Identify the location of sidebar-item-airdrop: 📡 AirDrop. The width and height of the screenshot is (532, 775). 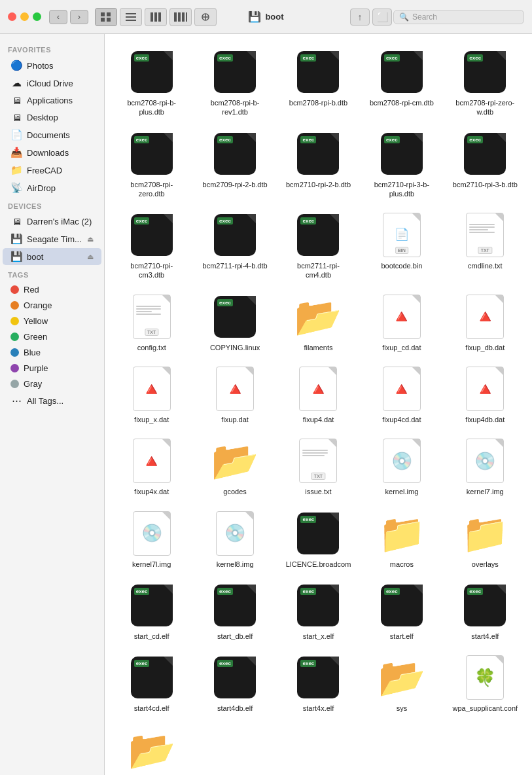
(52, 188).